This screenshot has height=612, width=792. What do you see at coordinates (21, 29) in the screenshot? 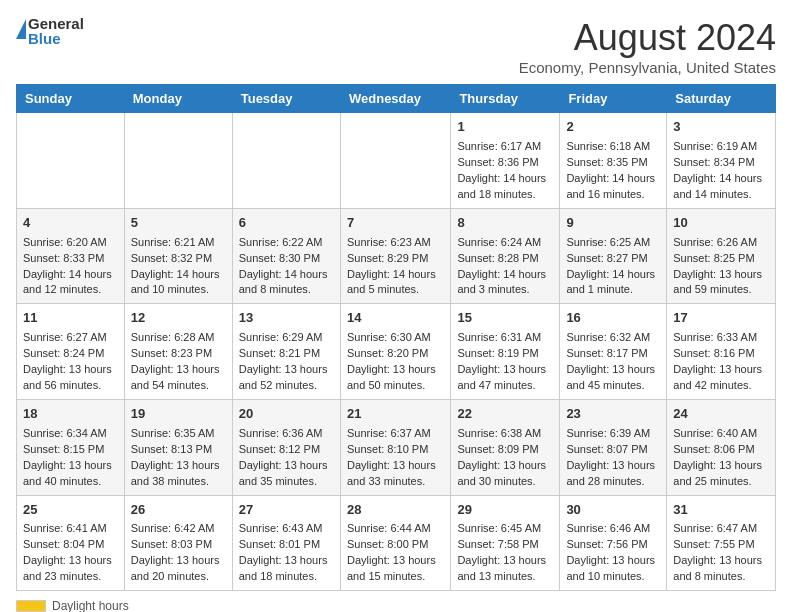
I see `logo-icon` at bounding box center [21, 29].